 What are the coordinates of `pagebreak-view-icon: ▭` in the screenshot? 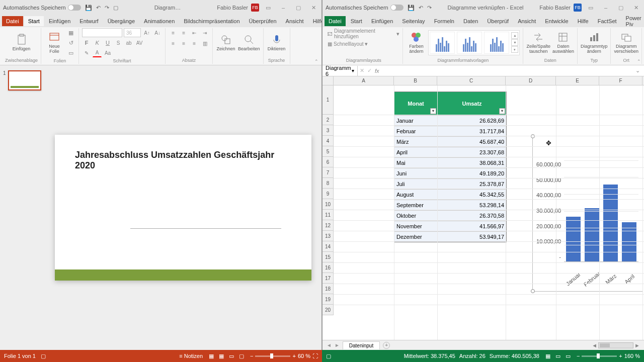 It's located at (568, 356).